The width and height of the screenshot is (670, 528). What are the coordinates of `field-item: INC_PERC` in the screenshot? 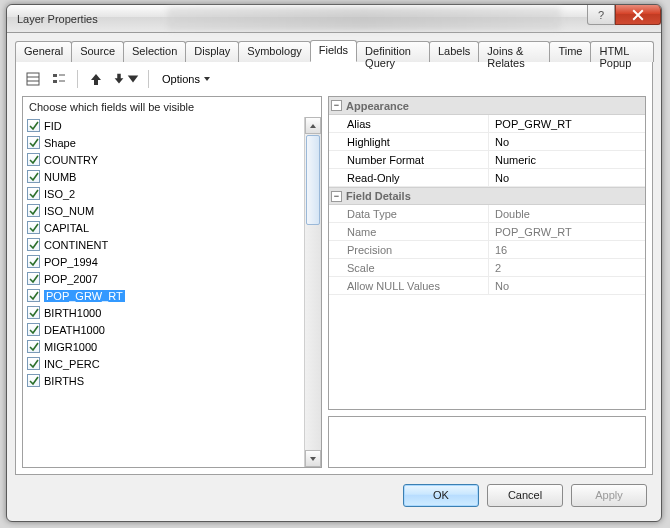 It's located at (172, 364).